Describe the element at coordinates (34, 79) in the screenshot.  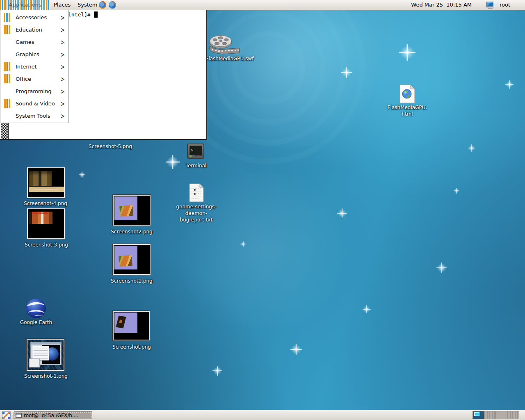
I see `menu-item-office: Office >` at that location.